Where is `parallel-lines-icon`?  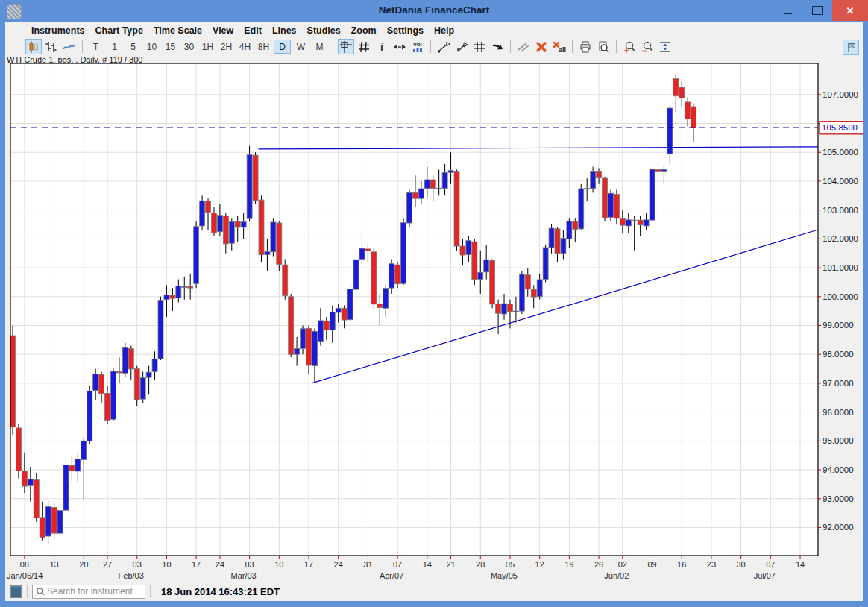
parallel-lines-icon is located at coordinates (523, 46).